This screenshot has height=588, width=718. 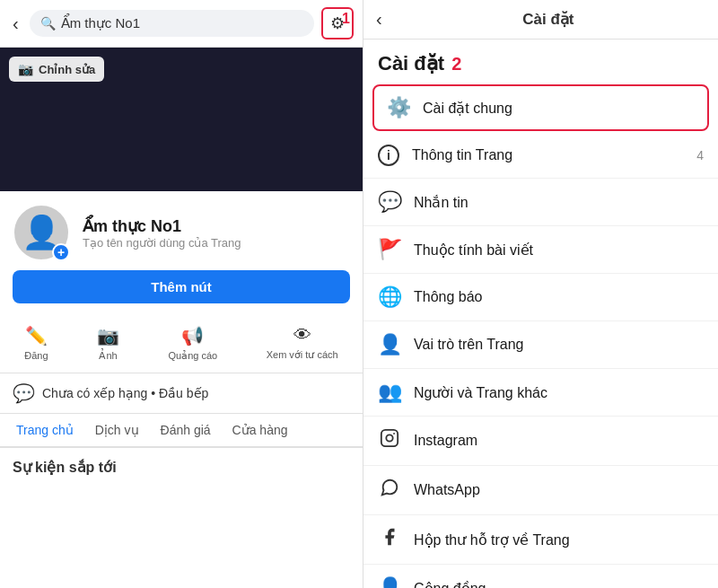 I want to click on profile-section: 👤 + Ẩm thực No1 Tạo tên người dùng của T…, so click(x=181, y=231).